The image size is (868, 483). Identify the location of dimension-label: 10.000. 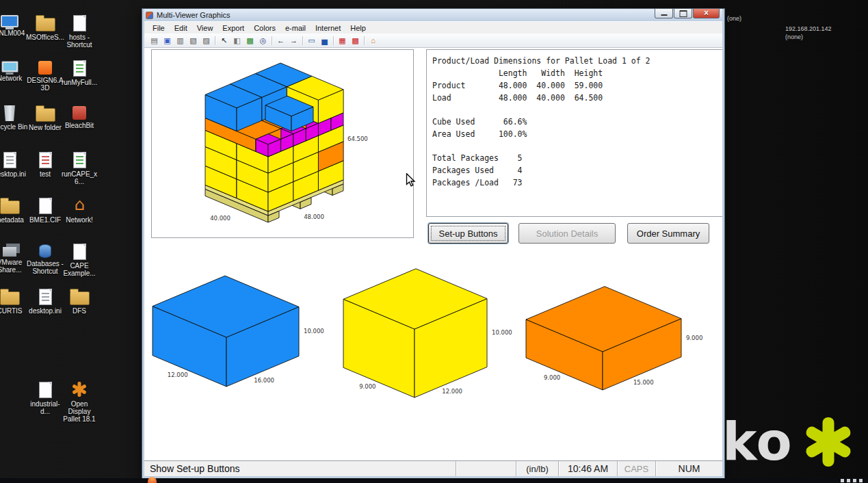
(502, 332).